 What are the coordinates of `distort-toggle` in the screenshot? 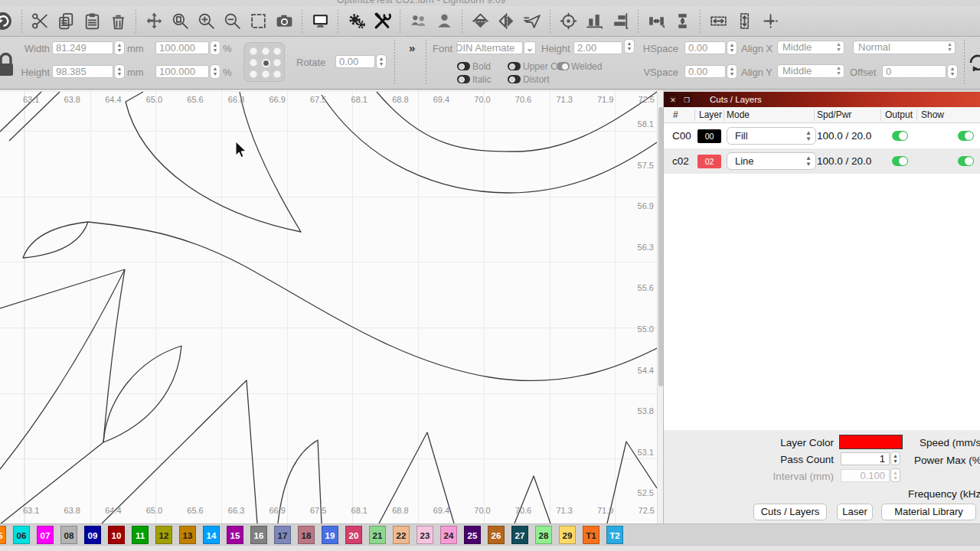 It's located at (514, 80).